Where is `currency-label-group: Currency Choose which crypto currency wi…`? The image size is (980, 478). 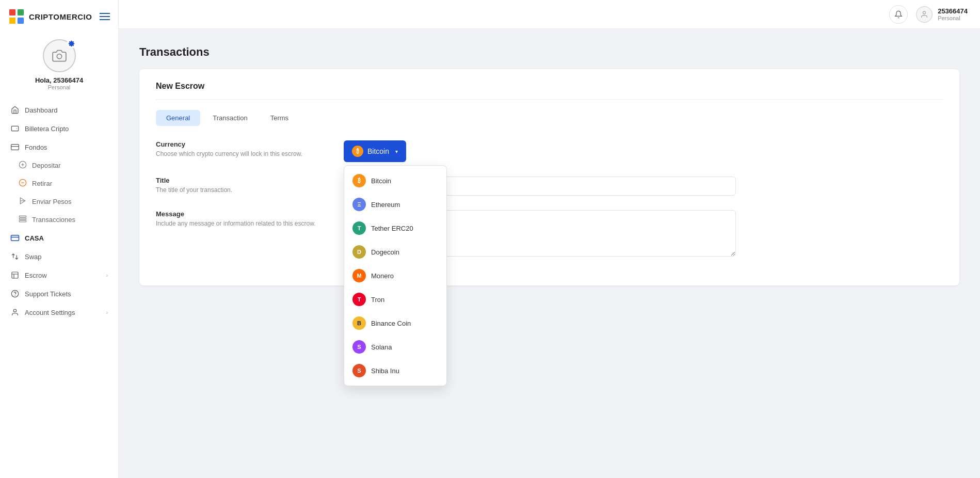
currency-label-group: Currency Choose which crypto currency wi… is located at coordinates (244, 150).